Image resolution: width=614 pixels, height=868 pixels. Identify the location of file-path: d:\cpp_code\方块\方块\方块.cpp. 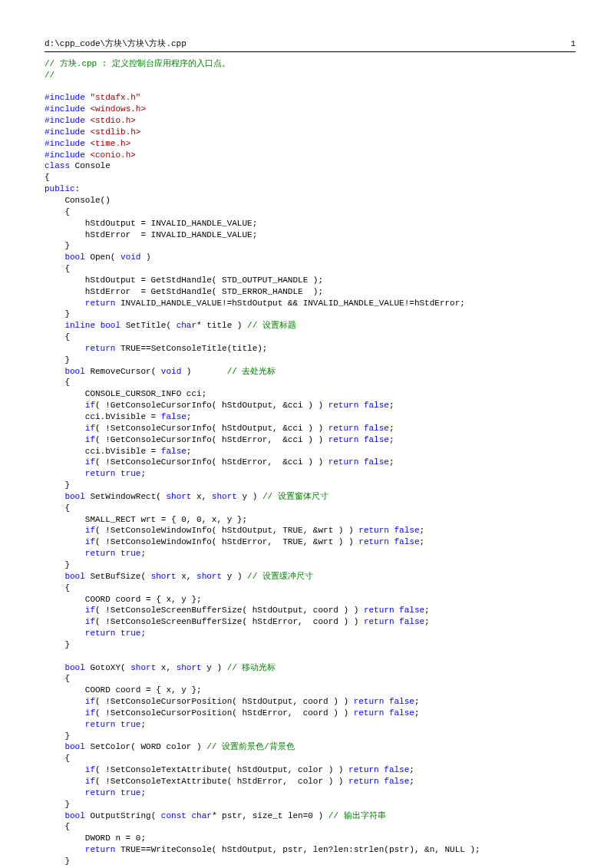
(115, 45).